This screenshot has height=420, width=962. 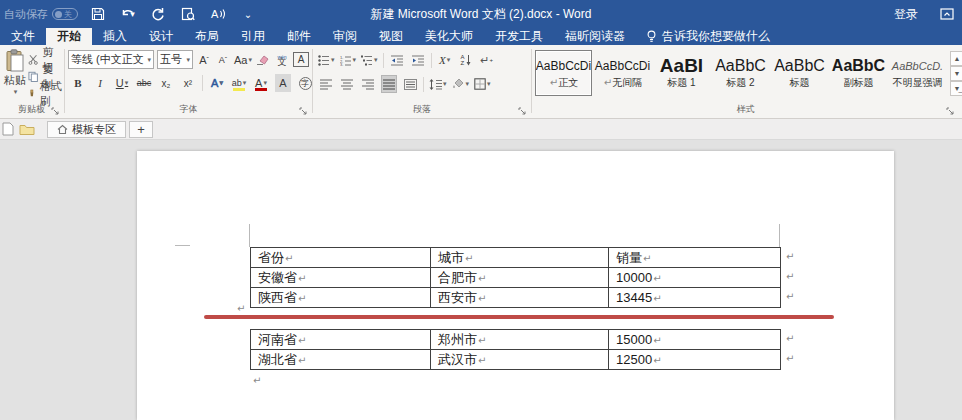 I want to click on font-dialog-launcher-icon, so click(x=304, y=112).